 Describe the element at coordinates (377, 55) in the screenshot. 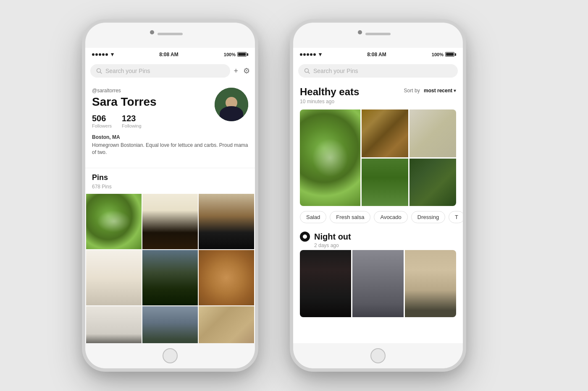

I see `time-right: 8:08 AM` at that location.